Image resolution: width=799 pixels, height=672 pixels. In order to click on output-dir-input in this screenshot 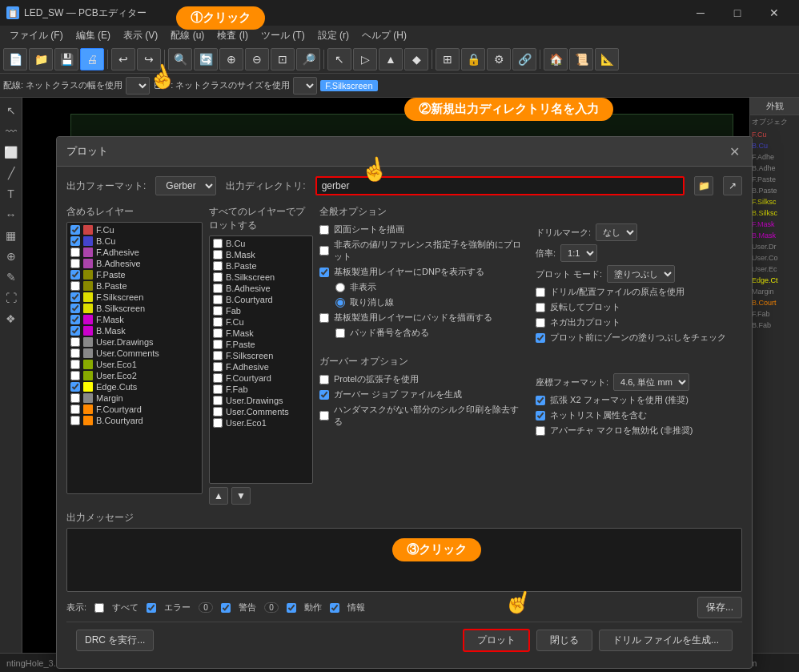, I will do `click(500, 186)`.